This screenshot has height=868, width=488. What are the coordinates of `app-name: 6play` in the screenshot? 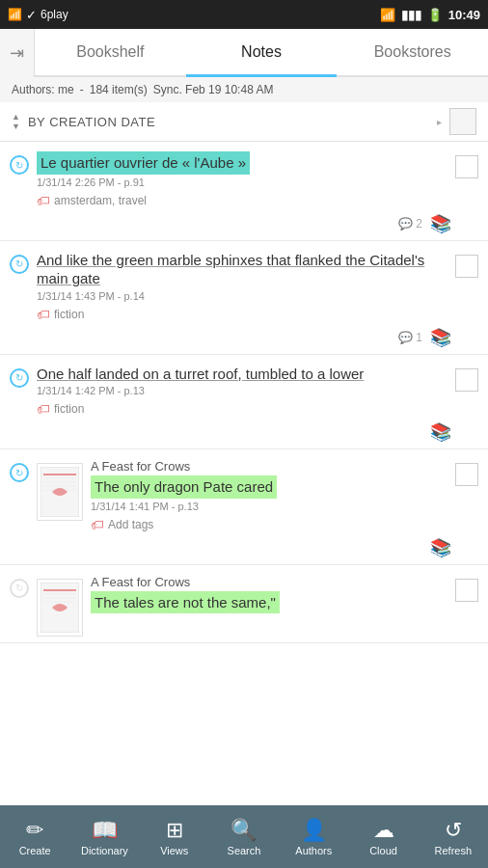 It's located at (54, 14).